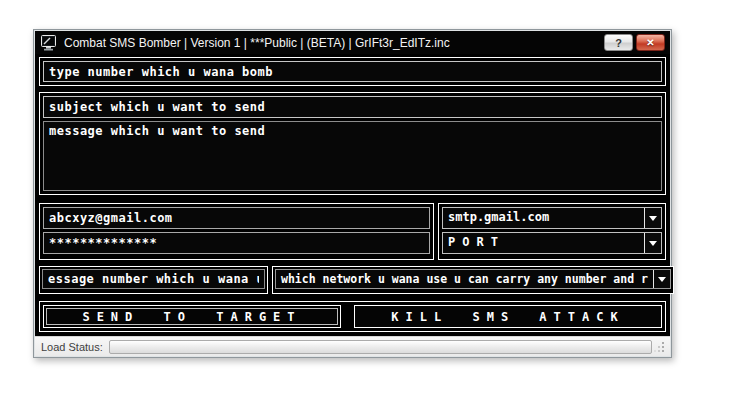  Describe the element at coordinates (154, 280) in the screenshot. I see `message-number-group` at that location.